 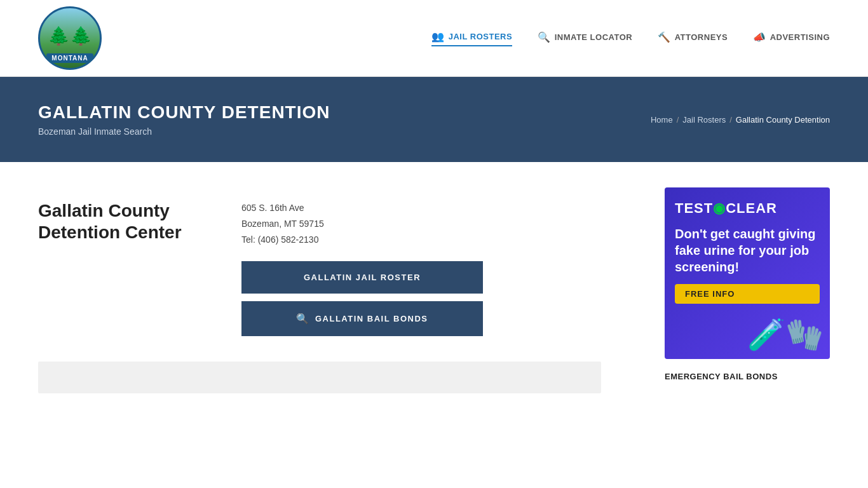 I want to click on site-logo: 🌲🌲 MONTANA, so click(x=70, y=38).